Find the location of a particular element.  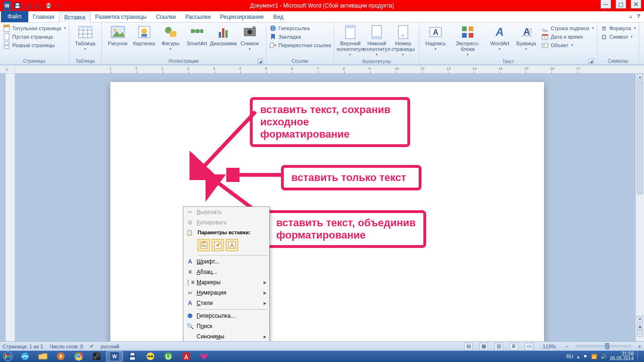

cross-reference-button: Перекрестная ссылка is located at coordinates (300, 45).